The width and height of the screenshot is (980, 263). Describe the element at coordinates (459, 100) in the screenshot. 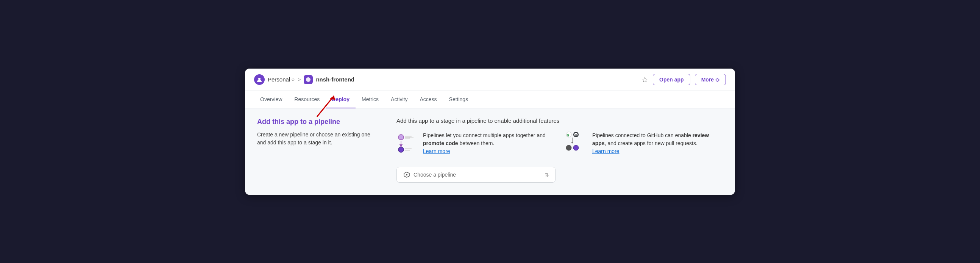

I see `tab-settings: Settings` at that location.